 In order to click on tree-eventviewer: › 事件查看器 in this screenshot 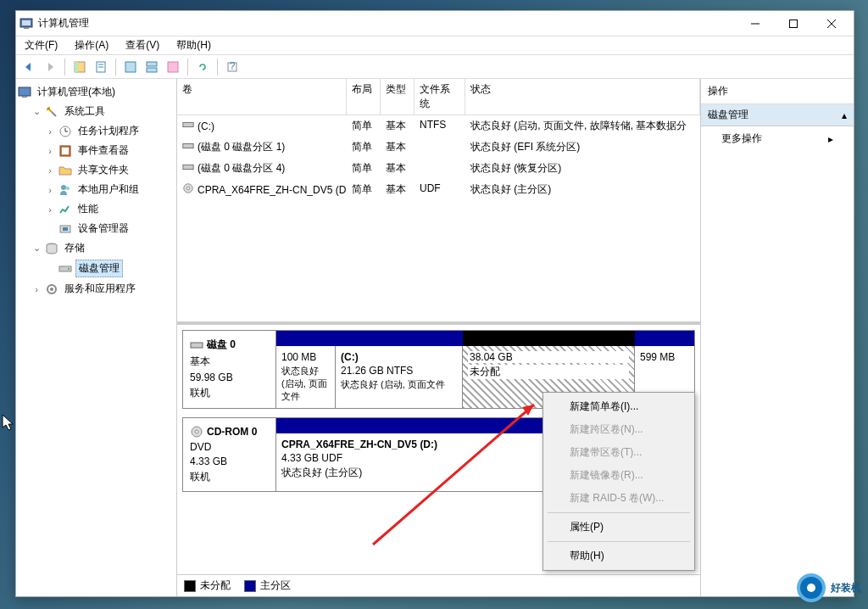, I will do `click(97, 151)`.